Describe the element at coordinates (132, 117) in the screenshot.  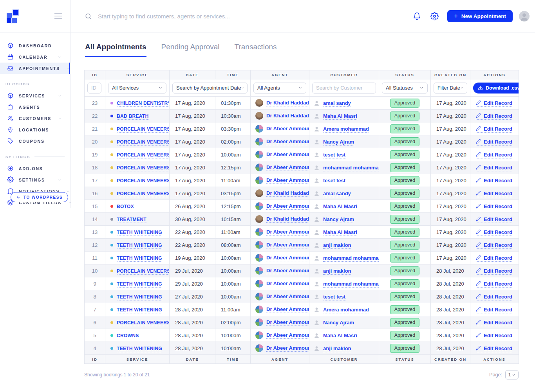
I see `service-link: BAD BREATH` at that location.